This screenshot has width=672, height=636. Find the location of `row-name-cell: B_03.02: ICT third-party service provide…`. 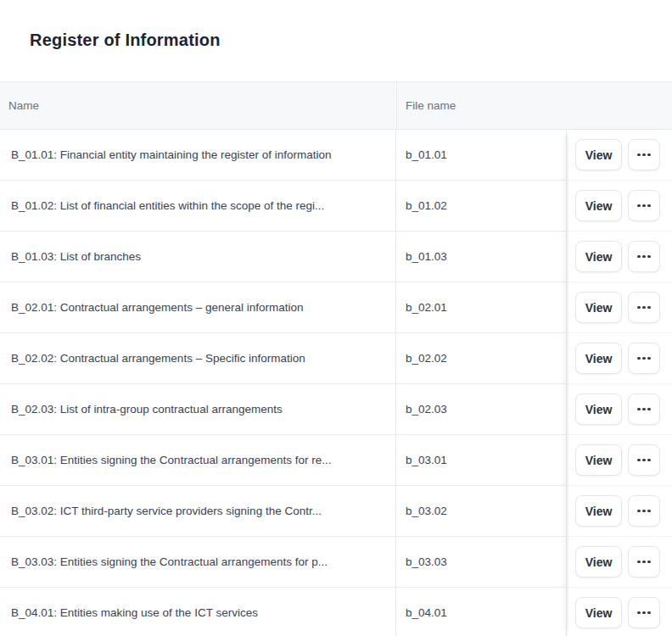

row-name-cell: B_03.02: ICT third-party service provide… is located at coordinates (199, 510).